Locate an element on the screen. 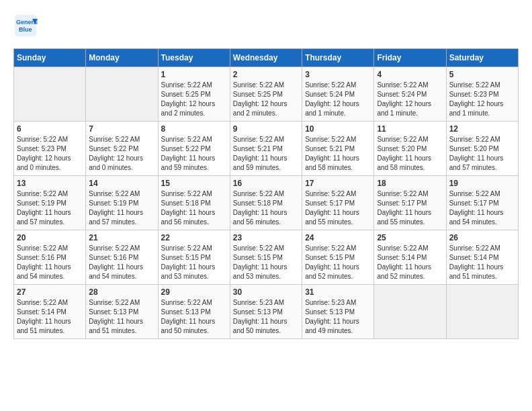 Image resolution: width=532 pixels, height=411 pixels. day-number: 12 is located at coordinates (482, 129).